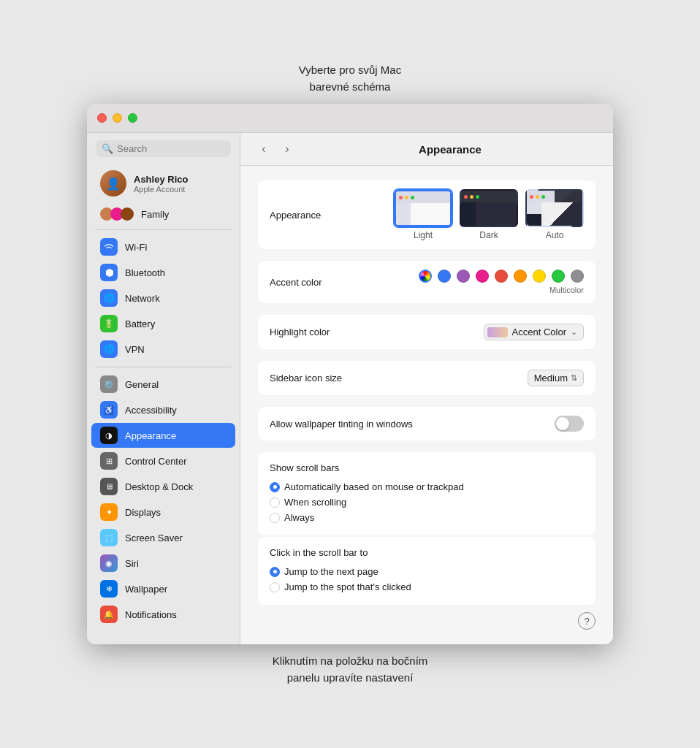 The width and height of the screenshot is (700, 748). Describe the element at coordinates (482, 276) in the screenshot. I see `swatch-pink` at that location.